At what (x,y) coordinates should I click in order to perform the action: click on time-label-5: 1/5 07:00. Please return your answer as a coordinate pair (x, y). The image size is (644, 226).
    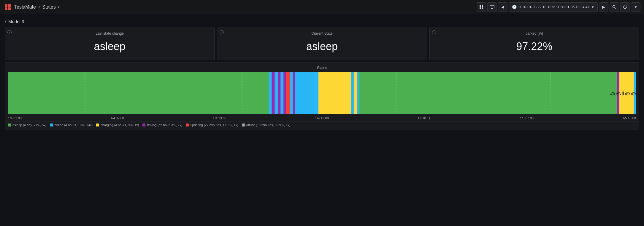
    Looking at the image, I should click on (527, 118).